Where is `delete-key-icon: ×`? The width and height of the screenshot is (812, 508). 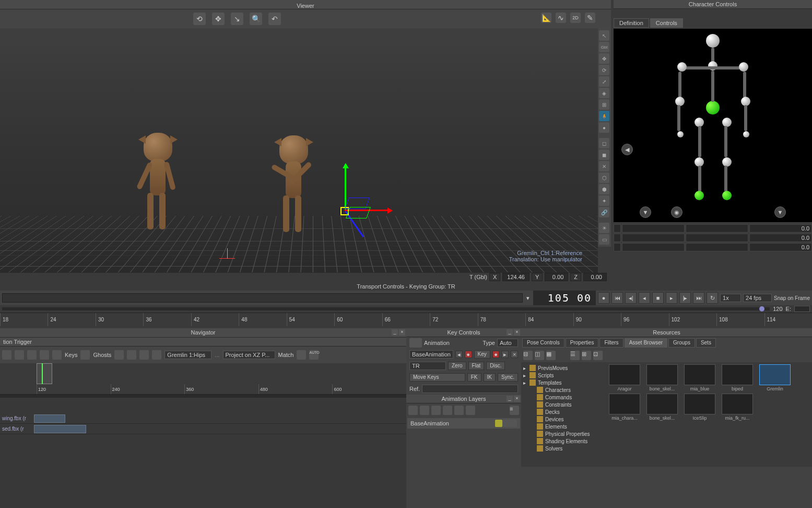 delete-key-icon: × is located at coordinates (514, 354).